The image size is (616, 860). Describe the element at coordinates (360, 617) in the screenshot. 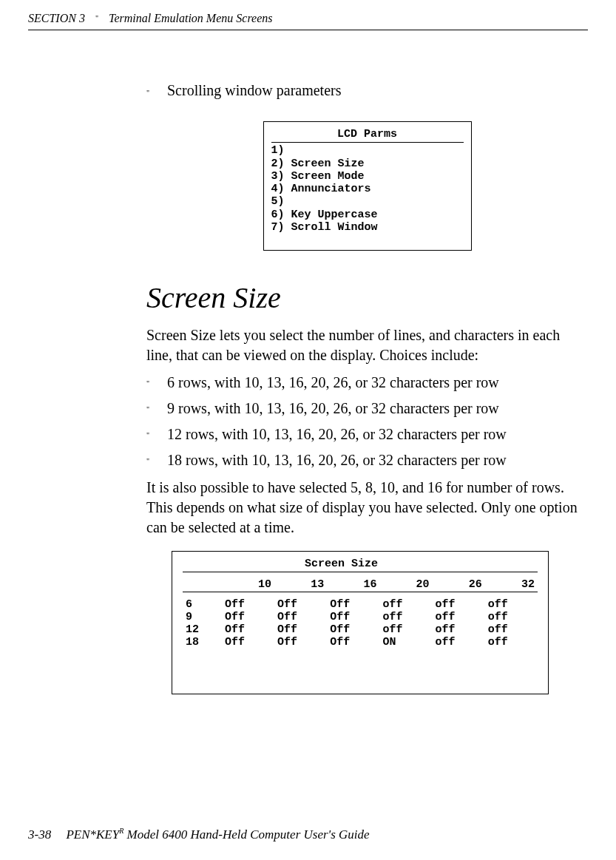

I see `table-row: 9 Off Off Off off off off` at that location.